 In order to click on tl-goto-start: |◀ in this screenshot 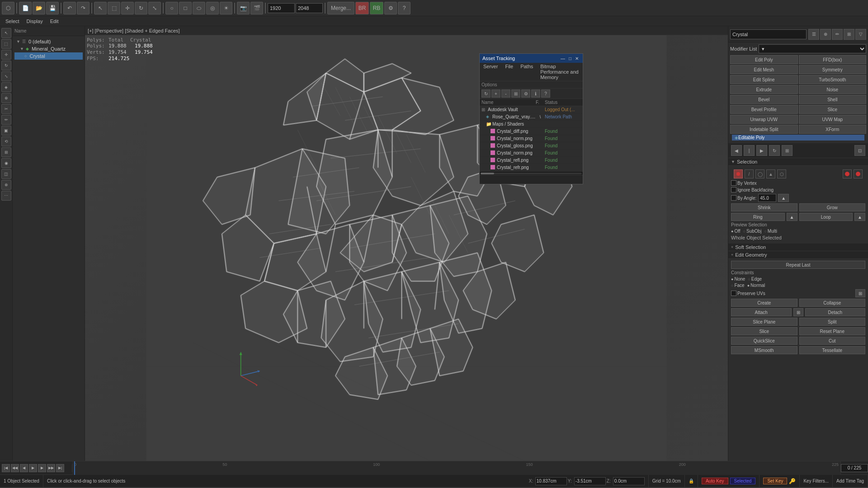, I will do `click(6, 468)`.